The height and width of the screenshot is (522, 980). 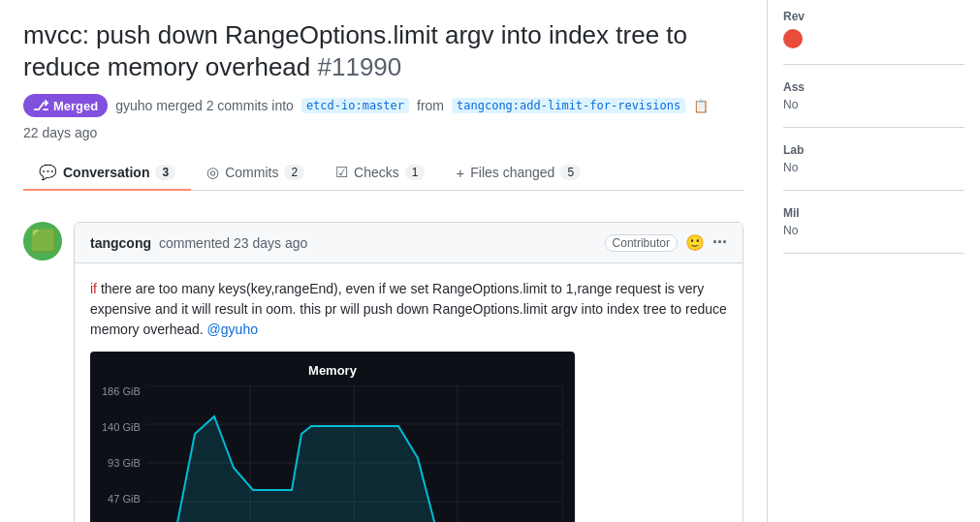 I want to click on mention-gyuho: @gyuho, so click(x=233, y=329).